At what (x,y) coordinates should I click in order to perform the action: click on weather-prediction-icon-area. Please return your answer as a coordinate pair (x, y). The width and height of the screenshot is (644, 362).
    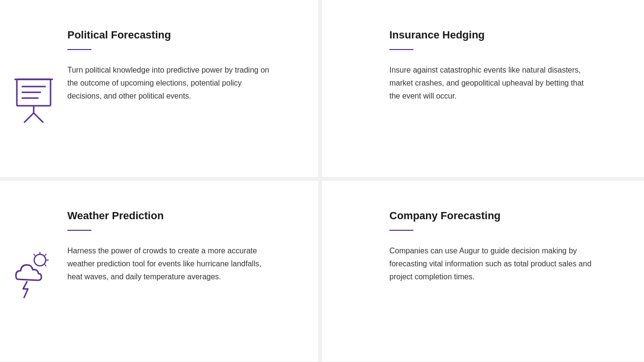
    Looking at the image, I should click on (34, 275).